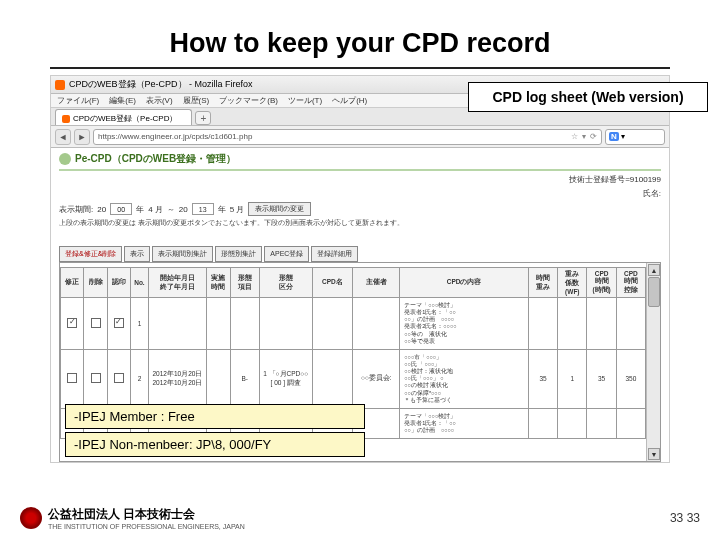 Image resolution: width=720 pixels, height=540 pixels. What do you see at coordinates (222, 210) in the screenshot?
I see `to-suffix: 年` at bounding box center [222, 210].